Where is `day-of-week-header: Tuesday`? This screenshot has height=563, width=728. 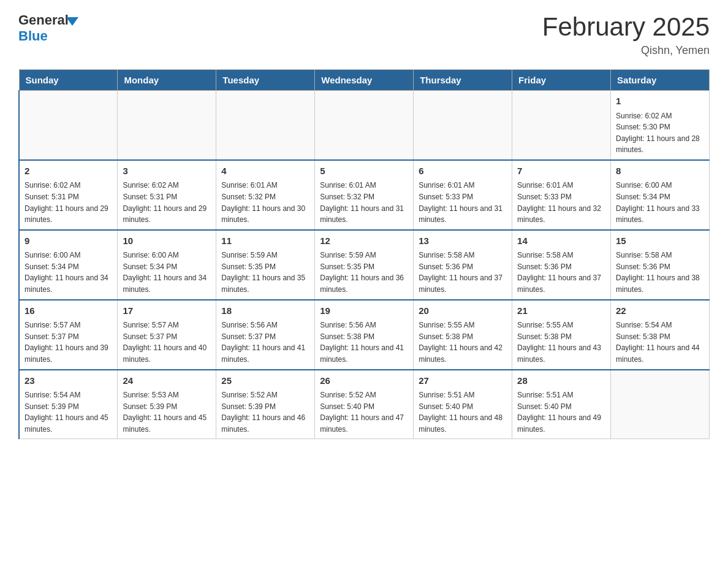 day-of-week-header: Tuesday is located at coordinates (266, 80).